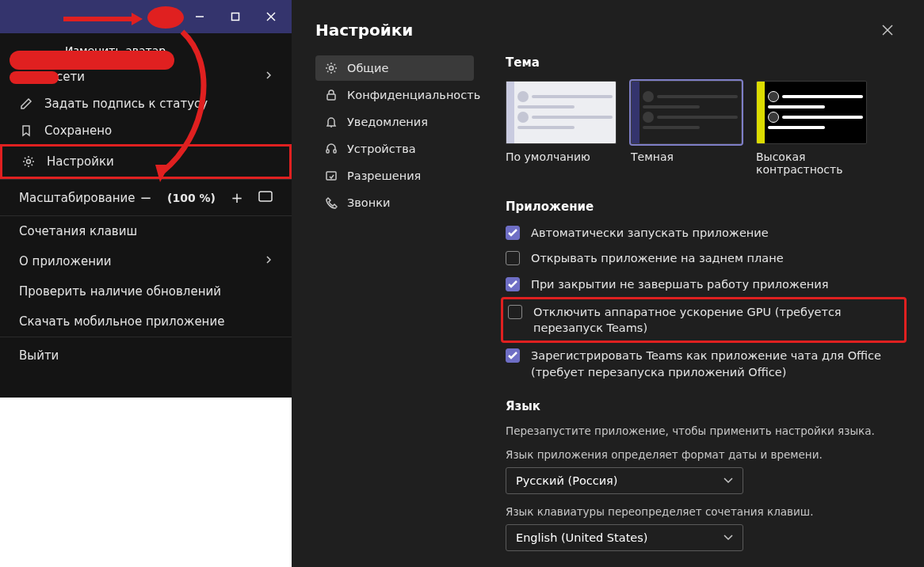  What do you see at coordinates (120, 291) in the screenshot?
I see `check-updates-label: Проверить наличие обновлений` at bounding box center [120, 291].